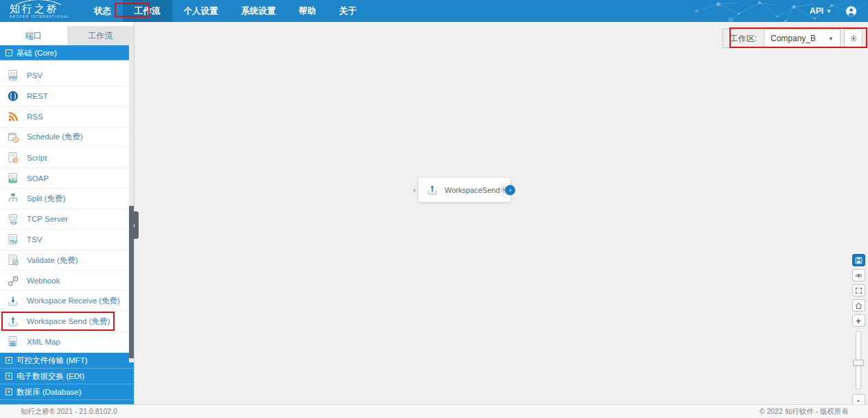 This screenshot has width=868, height=418. What do you see at coordinates (37, 53) in the screenshot?
I see `category-label: 基础 (Core)` at bounding box center [37, 53].